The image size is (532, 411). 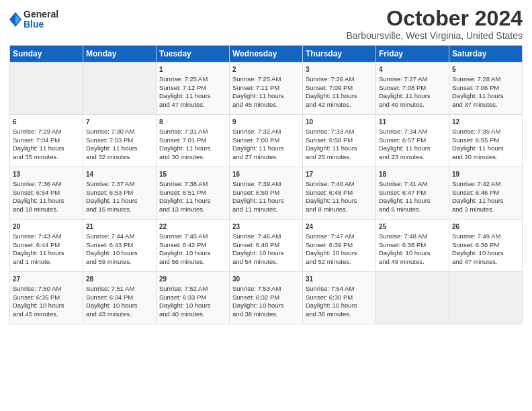 What do you see at coordinates (266, 89) in the screenshot?
I see `week-row-1: 1Sunrise: 7:25 AMSunset: 7:12 PMDaylight…` at bounding box center [266, 89].